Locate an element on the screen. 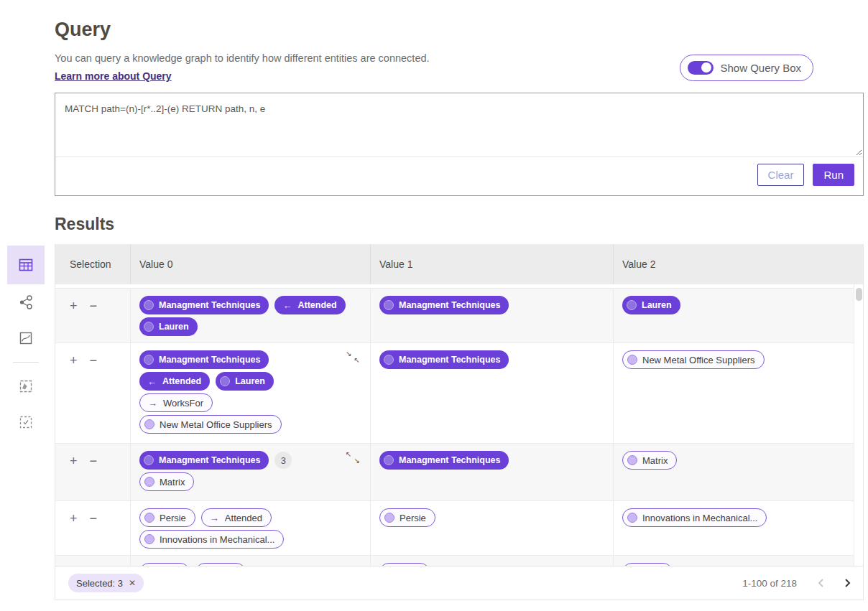 Image resolution: width=868 pixels, height=611 pixels. pill-label: Innovations in Mechanical... is located at coordinates (217, 540).